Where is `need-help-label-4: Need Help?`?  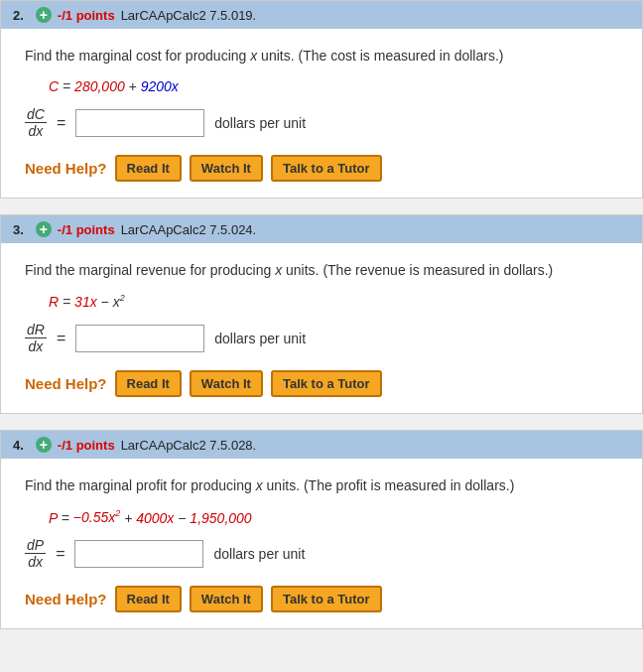
need-help-label-4: Need Help? is located at coordinates (65, 600).